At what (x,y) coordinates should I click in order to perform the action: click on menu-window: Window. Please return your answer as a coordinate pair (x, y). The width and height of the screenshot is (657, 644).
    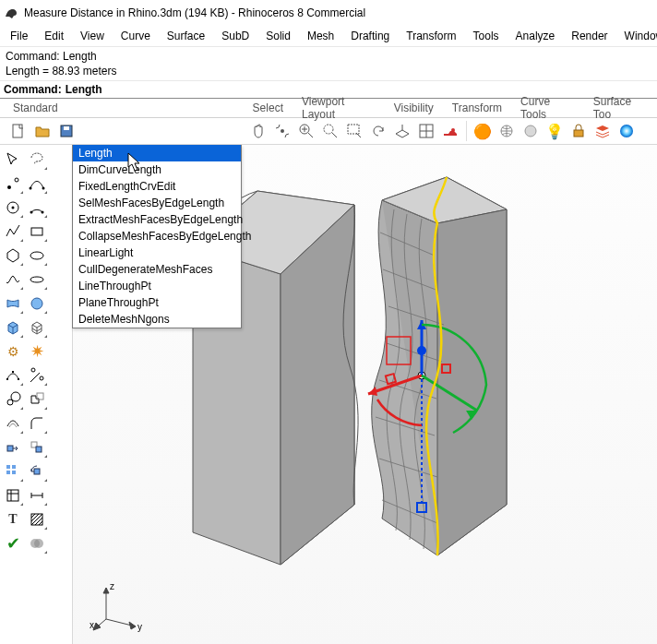
    Looking at the image, I should click on (637, 36).